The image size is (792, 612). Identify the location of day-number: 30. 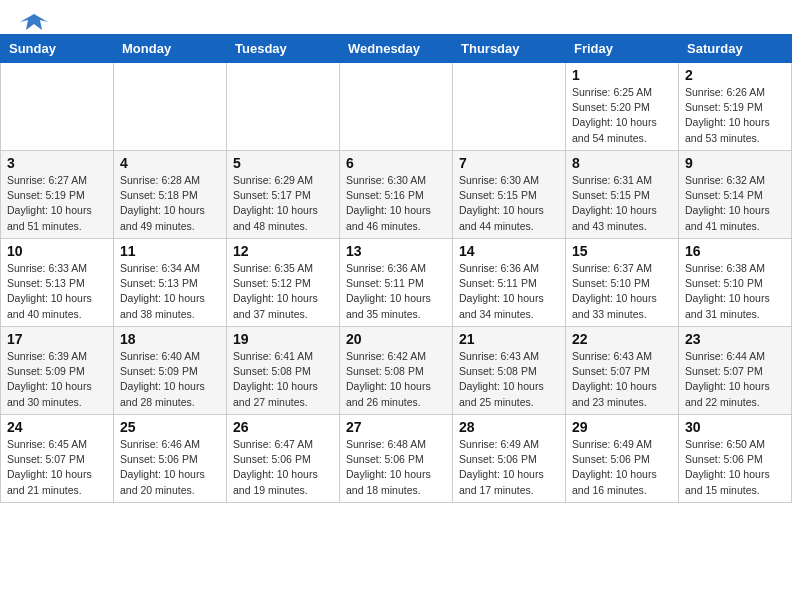
(735, 427).